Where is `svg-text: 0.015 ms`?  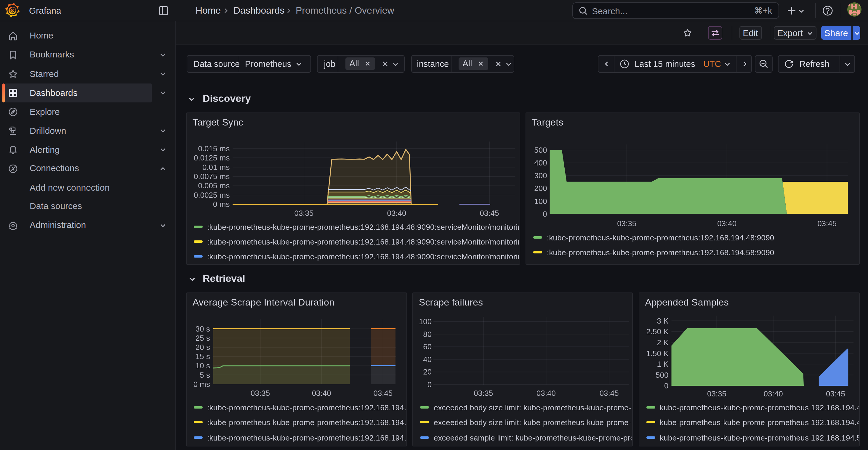
svg-text: 0.015 ms is located at coordinates (214, 148).